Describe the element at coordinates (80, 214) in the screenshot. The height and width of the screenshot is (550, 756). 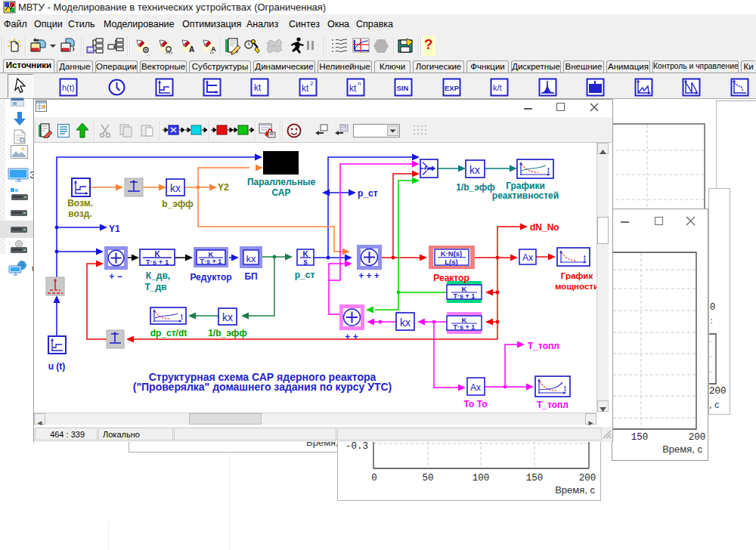
I see `svg-text: возд.` at that location.